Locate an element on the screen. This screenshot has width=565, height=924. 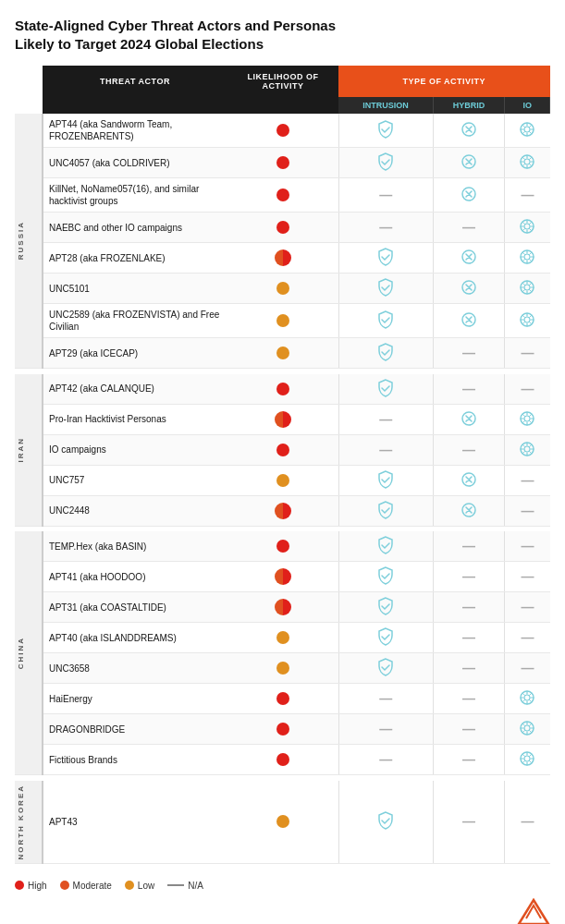
actor-name-cell: KillNet, NoName057(16), and similar hack… is located at coordinates (135, 196).